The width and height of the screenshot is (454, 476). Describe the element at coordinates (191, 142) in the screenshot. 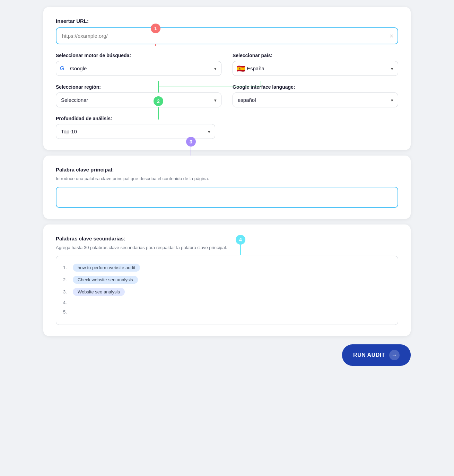

I see `tooltip-3: 3` at that location.